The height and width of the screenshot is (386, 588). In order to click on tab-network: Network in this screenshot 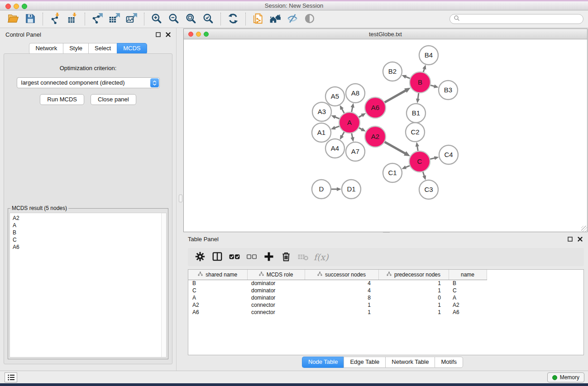, I will do `click(46, 49)`.